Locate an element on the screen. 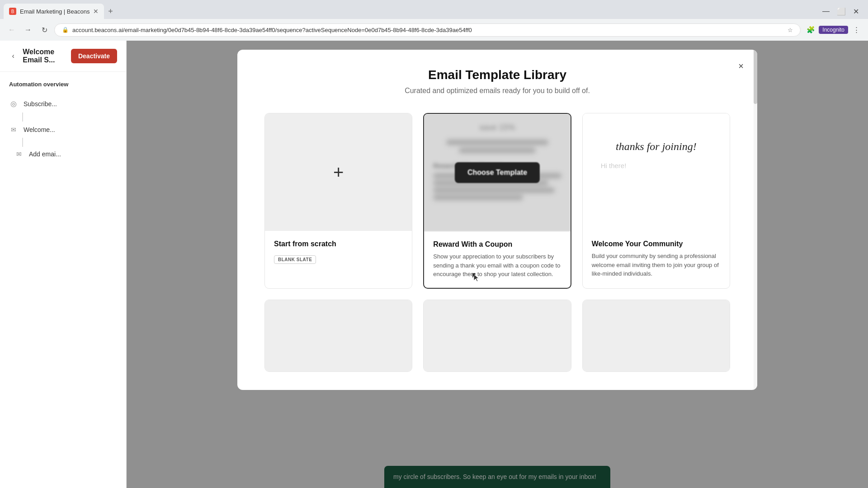 Image resolution: width=868 pixels, height=488 pixels. close-window-button: ✕ is located at coordinates (856, 12).